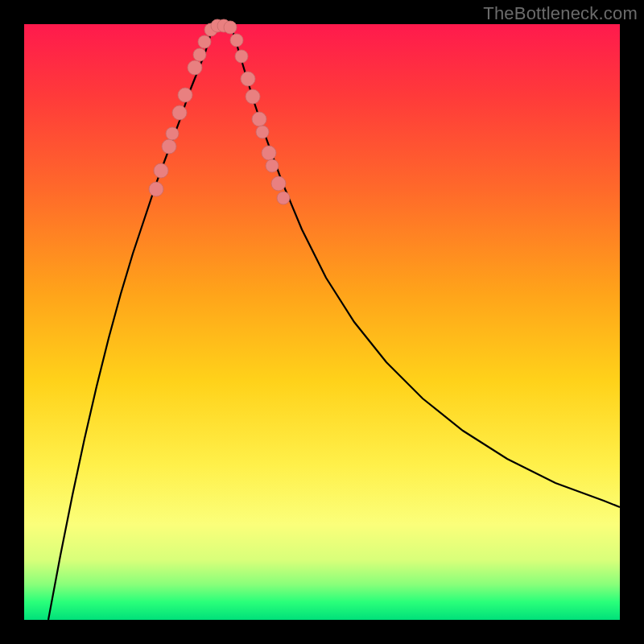 The image size is (644, 644). What do you see at coordinates (560, 14) in the screenshot?
I see `watermark-text: TheBottleneck.com` at bounding box center [560, 14].